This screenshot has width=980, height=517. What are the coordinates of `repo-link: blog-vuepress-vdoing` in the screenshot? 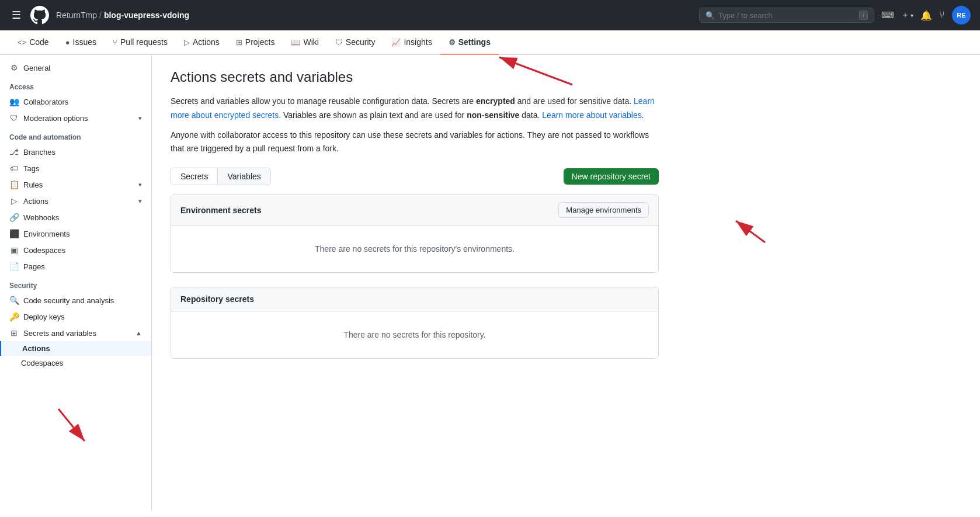 It's located at (147, 15).